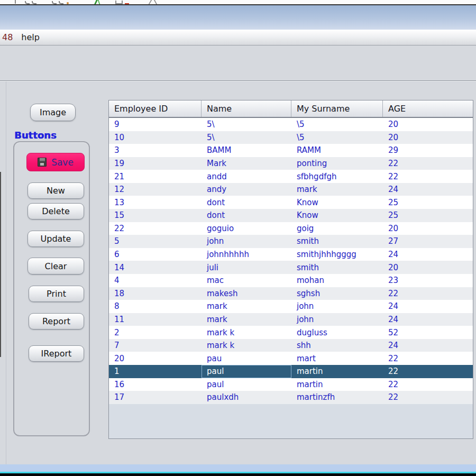 The width and height of the screenshot is (476, 476). What do you see at coordinates (337, 280) in the screenshot?
I see `table-cell: mohan` at bounding box center [337, 280].